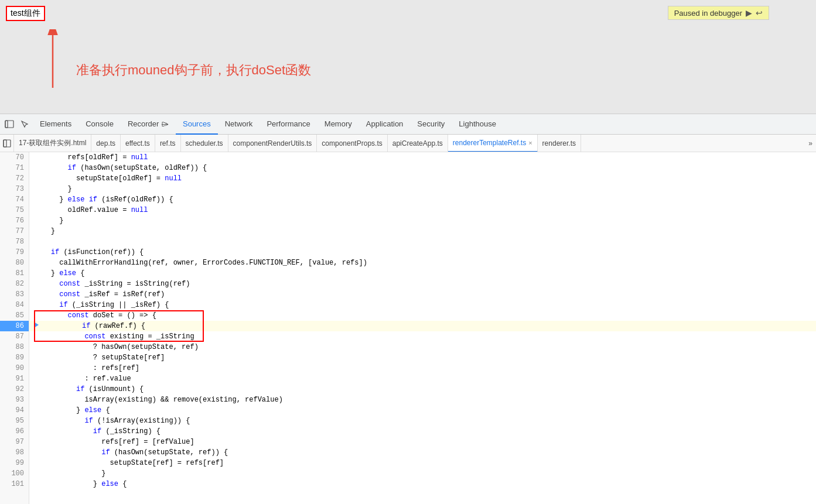 The height and width of the screenshot is (504, 816). What do you see at coordinates (408, 143) in the screenshot?
I see `file-tabs-bar: 17-获取组件实例.htmldep.tseffect.tsref.tssched…` at bounding box center [408, 143].